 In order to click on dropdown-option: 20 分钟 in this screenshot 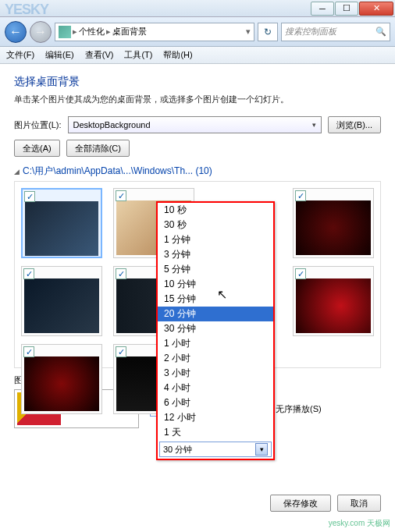, I will do `click(215, 314)`.